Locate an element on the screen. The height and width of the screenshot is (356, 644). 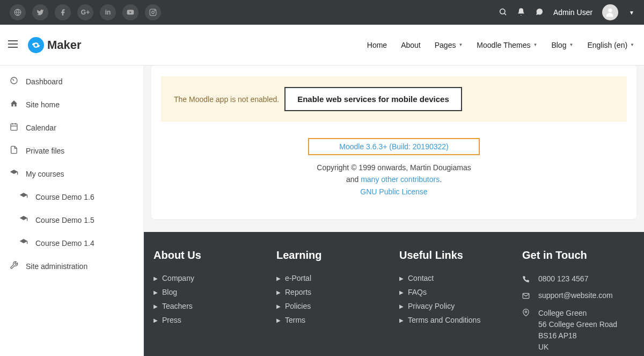
footer-link-terms: ▶Terms is located at coordinates (333, 320).